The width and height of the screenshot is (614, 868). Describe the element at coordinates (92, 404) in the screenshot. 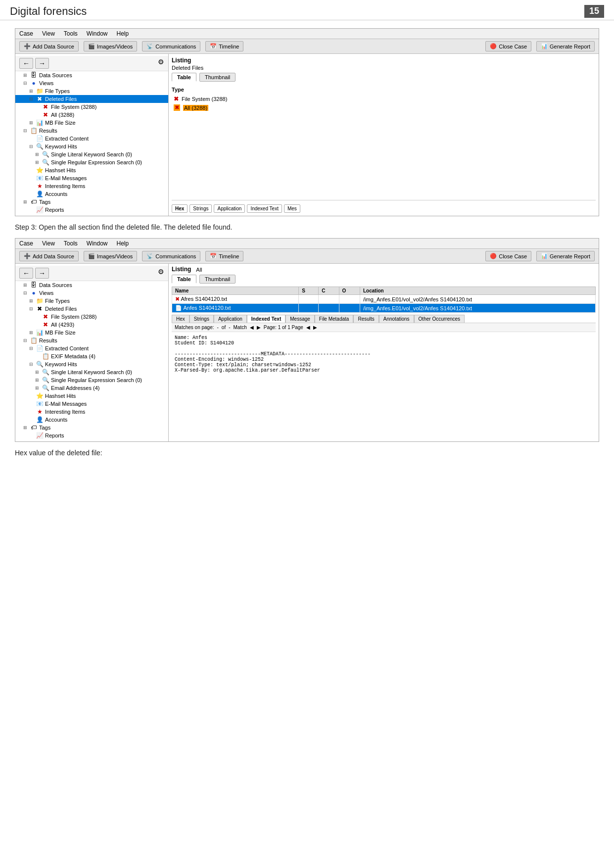

I see `tree2-email-msg: 📧 E-Mail Messages` at that location.